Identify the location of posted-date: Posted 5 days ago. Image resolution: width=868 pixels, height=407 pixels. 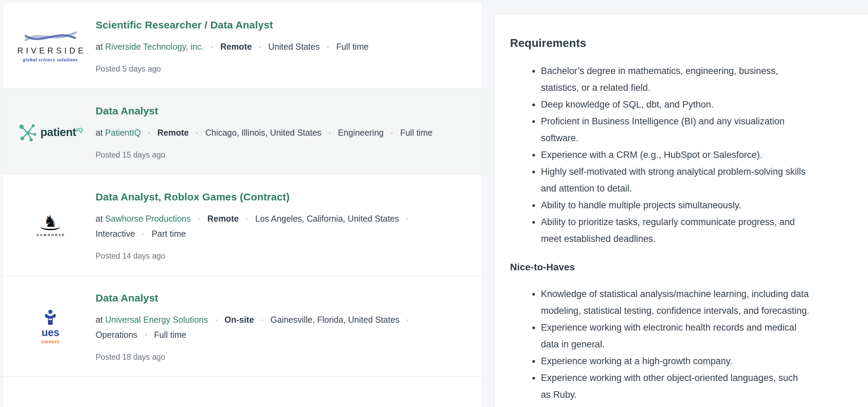
(282, 69).